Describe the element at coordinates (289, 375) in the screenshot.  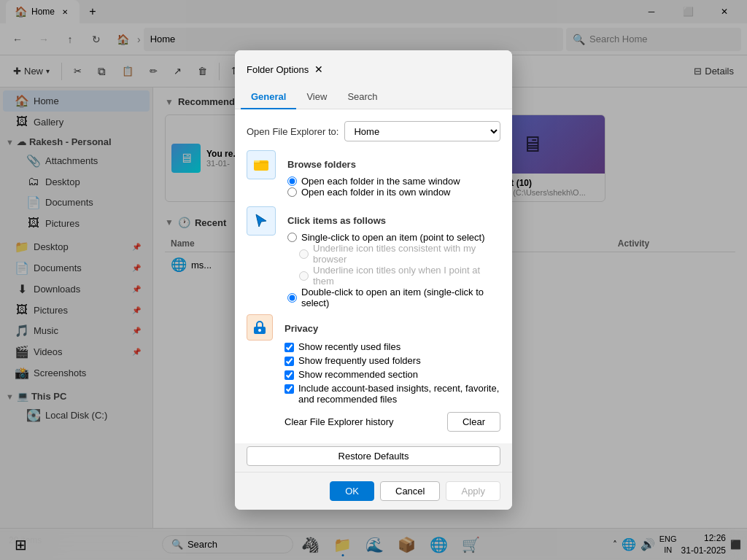
I see `recommended-checkbox` at that location.